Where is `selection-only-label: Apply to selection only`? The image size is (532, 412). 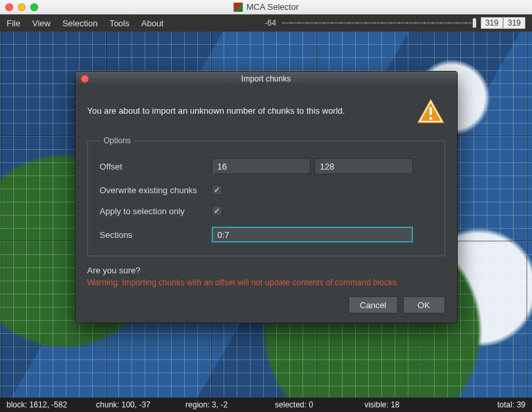
selection-only-label: Apply to selection only is located at coordinates (156, 212).